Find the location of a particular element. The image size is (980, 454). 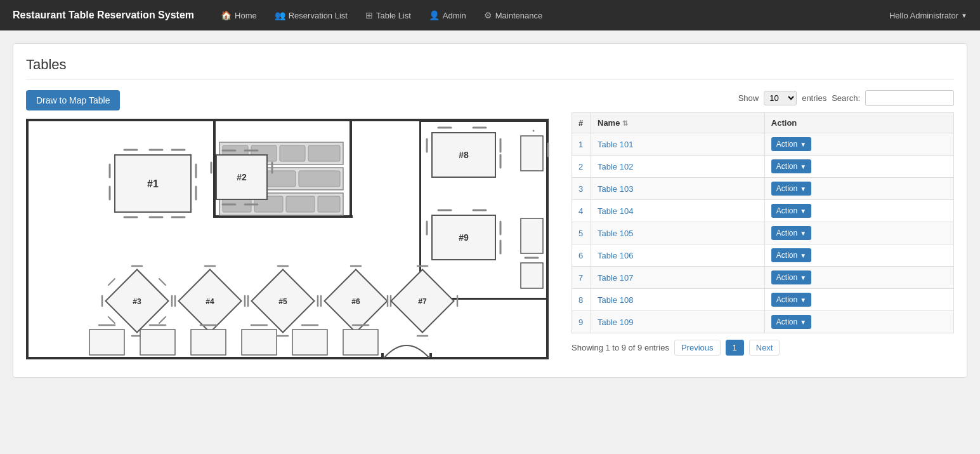

cell-name: Table 106 is located at coordinates (678, 255).